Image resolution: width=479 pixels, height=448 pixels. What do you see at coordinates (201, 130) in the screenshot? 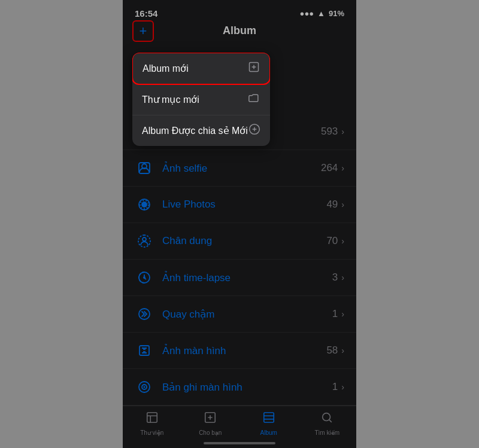
I see `dropdown-item-shared-album: Album Được chia sẻ Mới` at bounding box center [201, 130].